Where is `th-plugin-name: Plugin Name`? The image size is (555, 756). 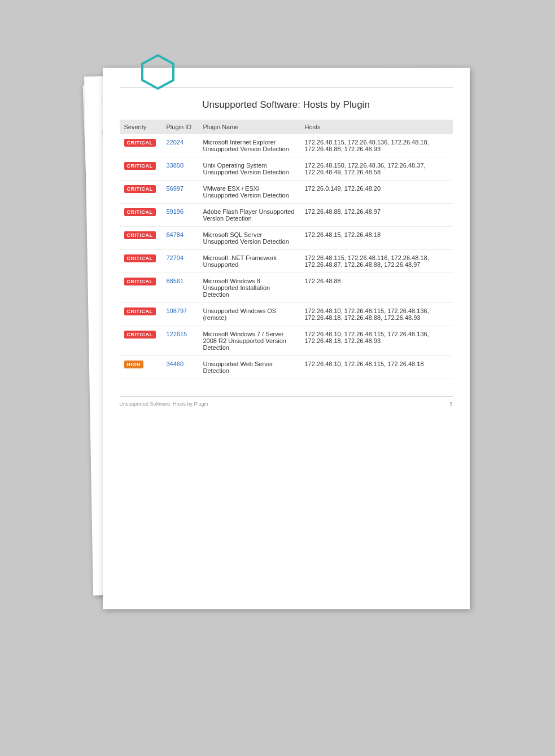
th-plugin-name: Plugin Name is located at coordinates (250, 127).